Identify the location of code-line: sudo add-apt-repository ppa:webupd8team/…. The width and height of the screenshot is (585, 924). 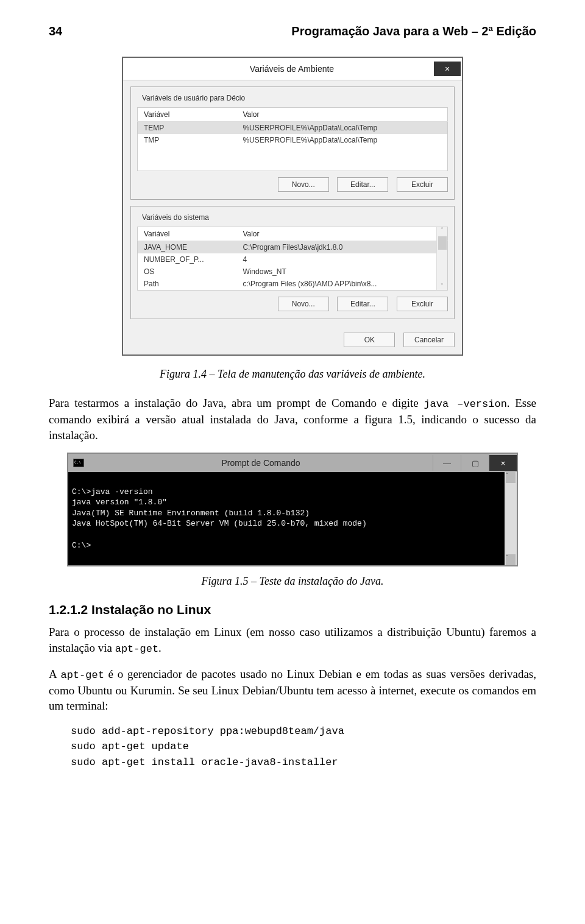
(303, 732).